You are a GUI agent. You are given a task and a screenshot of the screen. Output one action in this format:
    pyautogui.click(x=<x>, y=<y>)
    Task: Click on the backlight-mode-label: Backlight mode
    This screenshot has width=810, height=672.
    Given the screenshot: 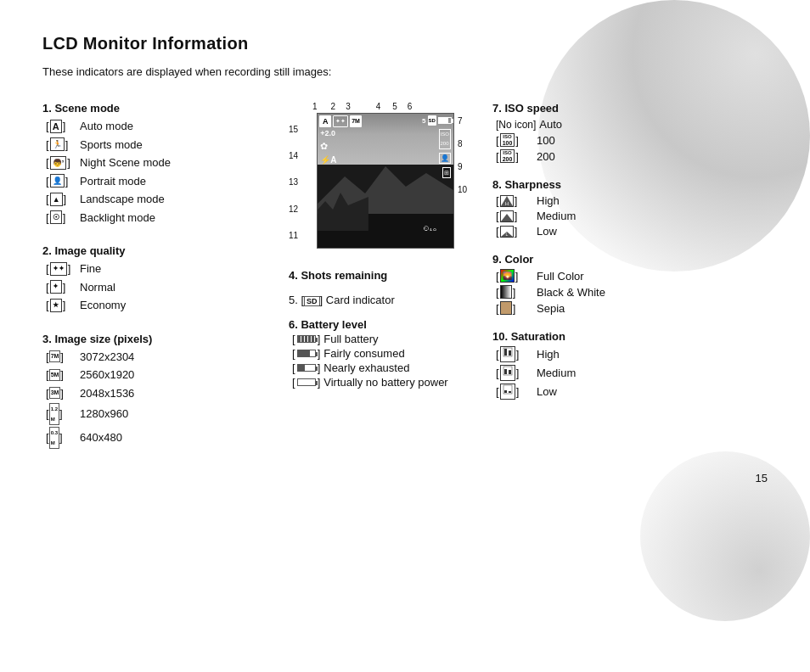 What is the action you would take?
    pyautogui.click(x=117, y=218)
    